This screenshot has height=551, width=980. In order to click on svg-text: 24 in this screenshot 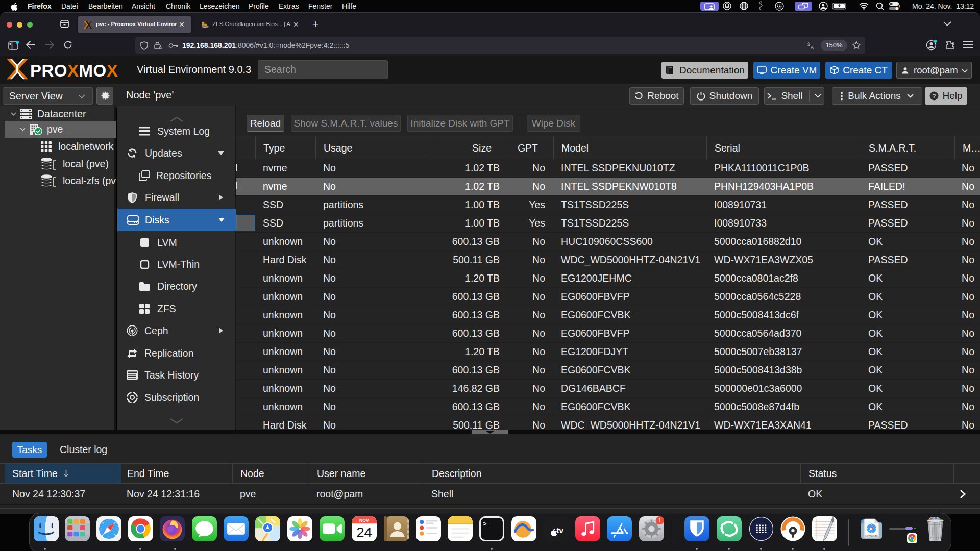, I will do `click(364, 533)`.